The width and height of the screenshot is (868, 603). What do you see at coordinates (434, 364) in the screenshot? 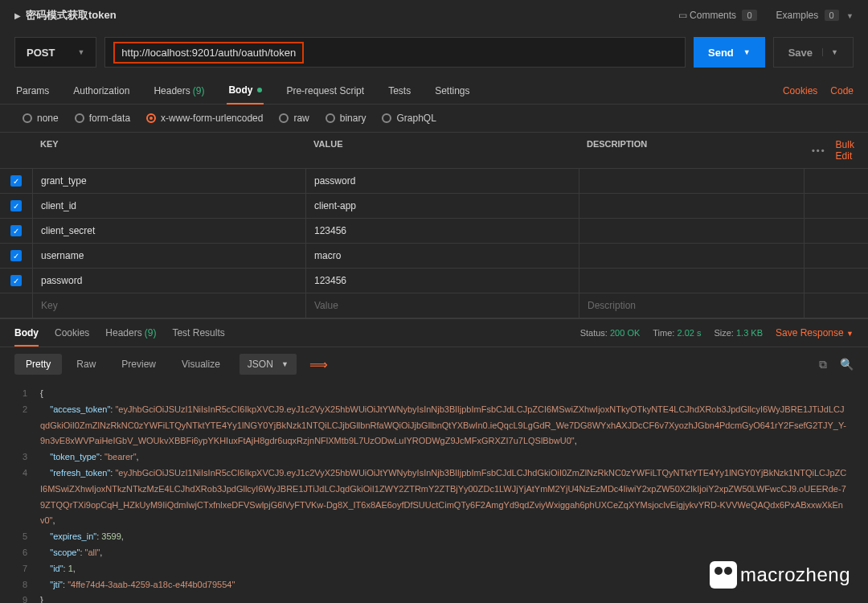
I see `response-view-bar: Pretty Raw Preview Visualize JSON▼ ⟹ ⧉ 🔍` at bounding box center [434, 364].